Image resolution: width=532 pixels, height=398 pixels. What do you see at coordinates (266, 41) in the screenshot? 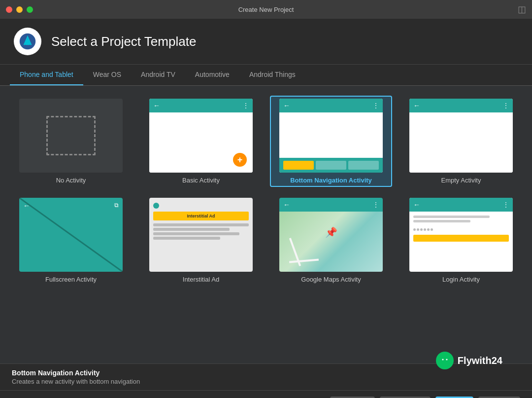
I see `page-header: Select a Project Template` at bounding box center [266, 41].